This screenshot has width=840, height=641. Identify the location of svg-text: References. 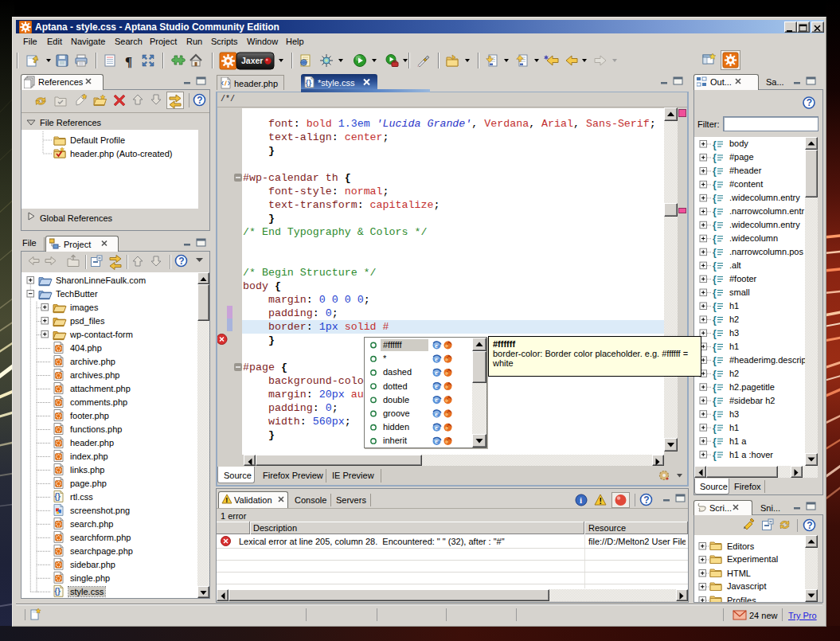
(61, 82).